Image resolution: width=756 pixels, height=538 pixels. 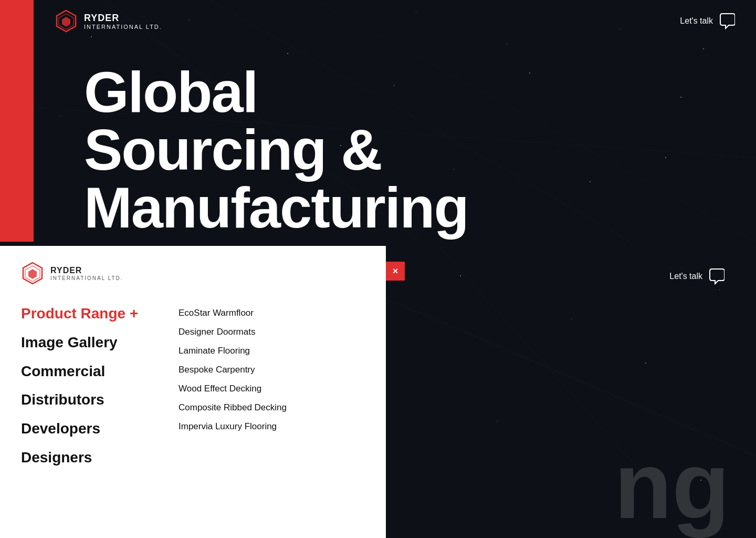 What do you see at coordinates (94, 314) in the screenshot?
I see `nav-item-product-range: Product Range +` at bounding box center [94, 314].